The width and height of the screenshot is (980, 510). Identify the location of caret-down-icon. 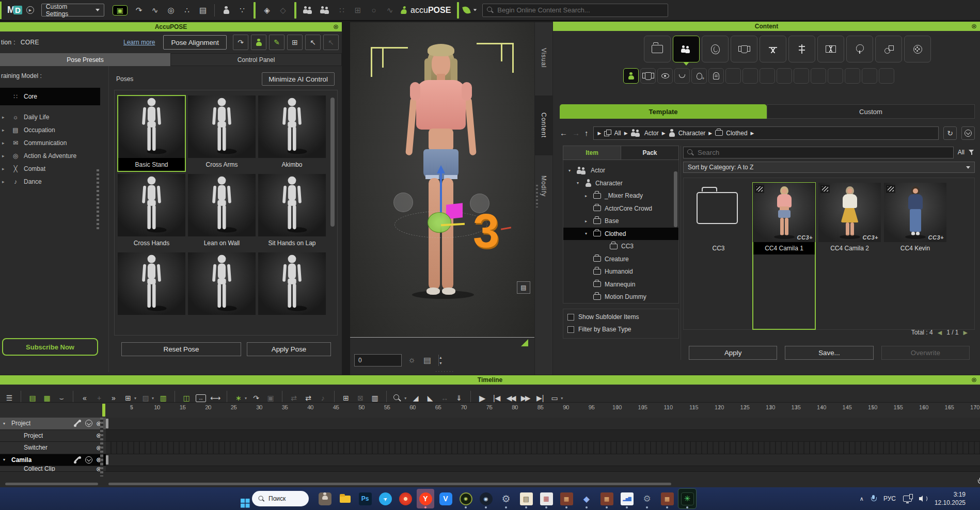
(475, 10).